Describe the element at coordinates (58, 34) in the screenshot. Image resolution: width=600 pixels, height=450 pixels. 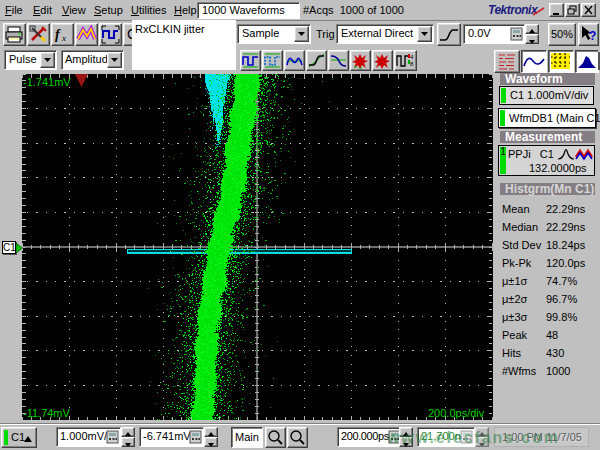
I see `svg-text: f` at that location.